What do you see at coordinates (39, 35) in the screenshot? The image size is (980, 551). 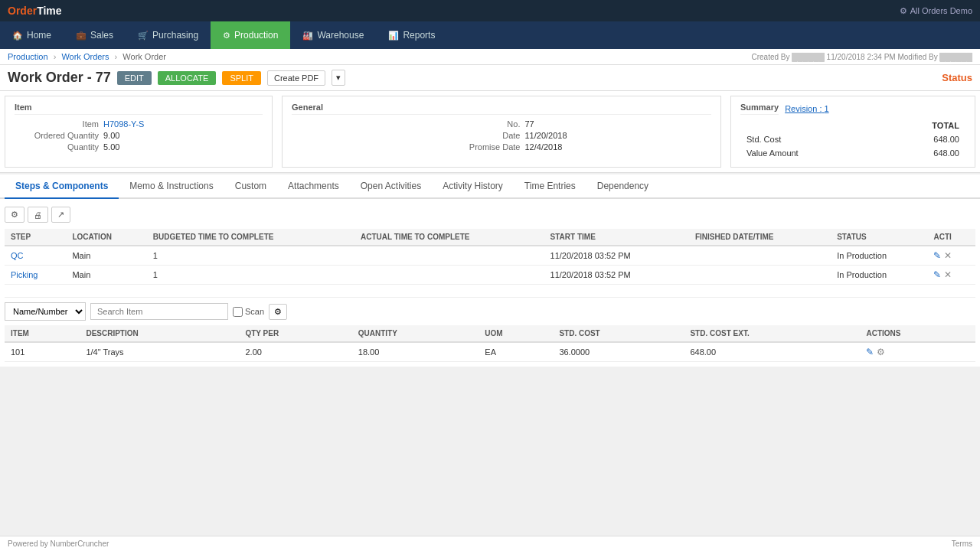 I see `nav-home-label: Home` at bounding box center [39, 35].